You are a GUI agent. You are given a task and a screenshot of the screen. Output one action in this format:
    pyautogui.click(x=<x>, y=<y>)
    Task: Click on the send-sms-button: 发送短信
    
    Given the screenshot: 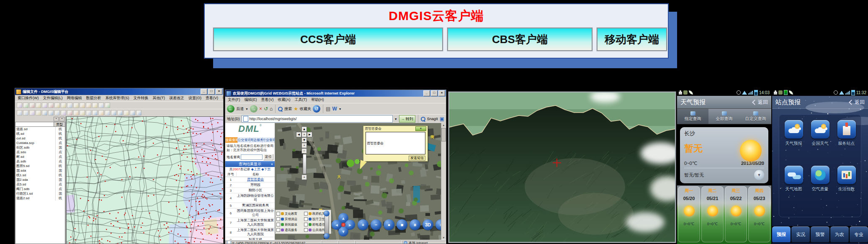 What is the action you would take?
    pyautogui.click(x=417, y=158)
    